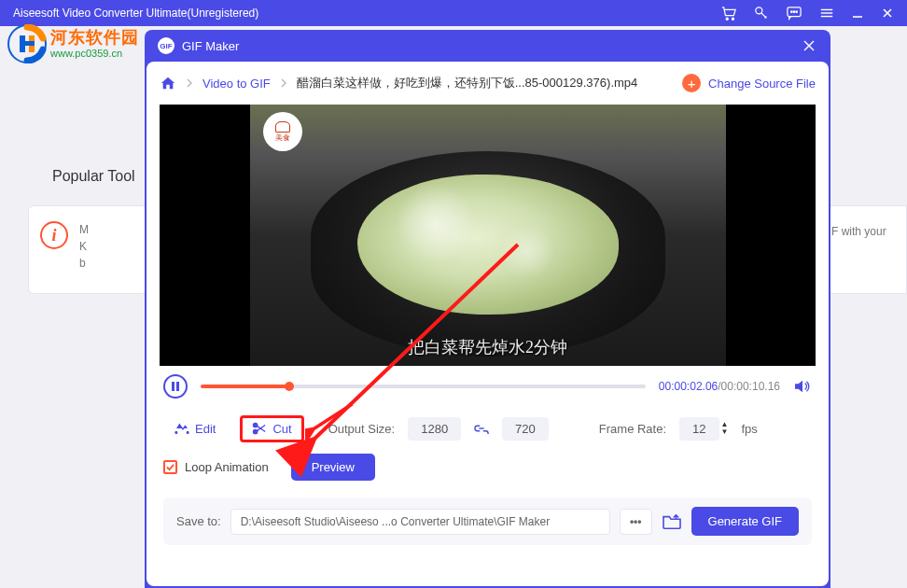  Describe the element at coordinates (95, 53) in the screenshot. I see `watermark-url: www.pc0359.cn` at that location.